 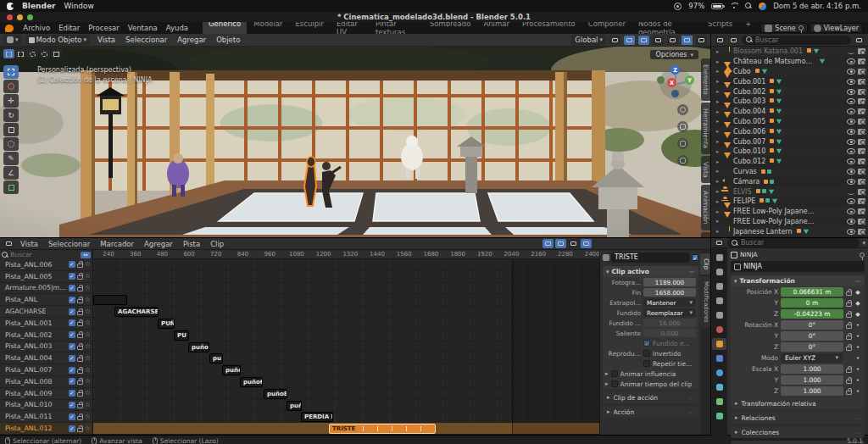 What do you see at coordinates (382, 429) in the screenshot?
I see `nla-strip-triste: TRISTE` at bounding box center [382, 429].